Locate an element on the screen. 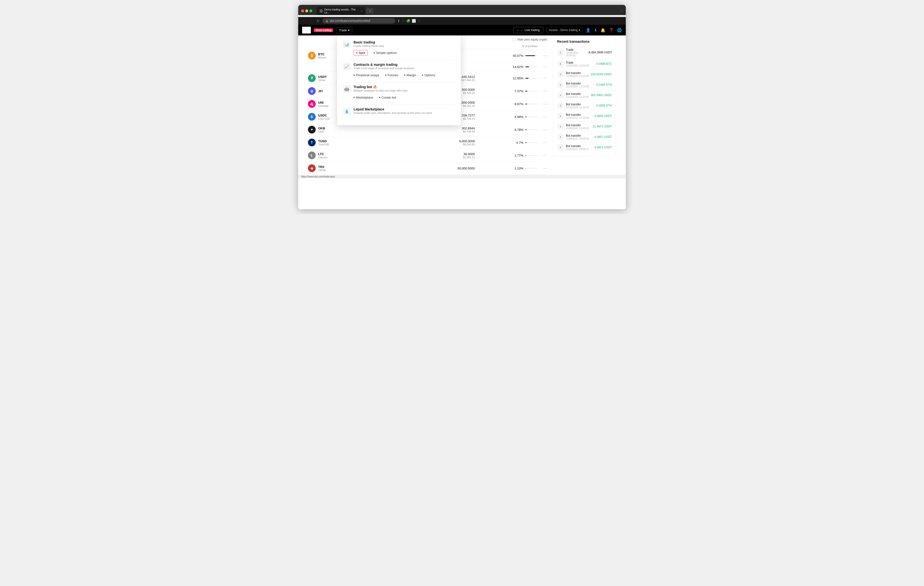 The height and width of the screenshot is (586, 924). margin-label: Margin is located at coordinates (411, 75).